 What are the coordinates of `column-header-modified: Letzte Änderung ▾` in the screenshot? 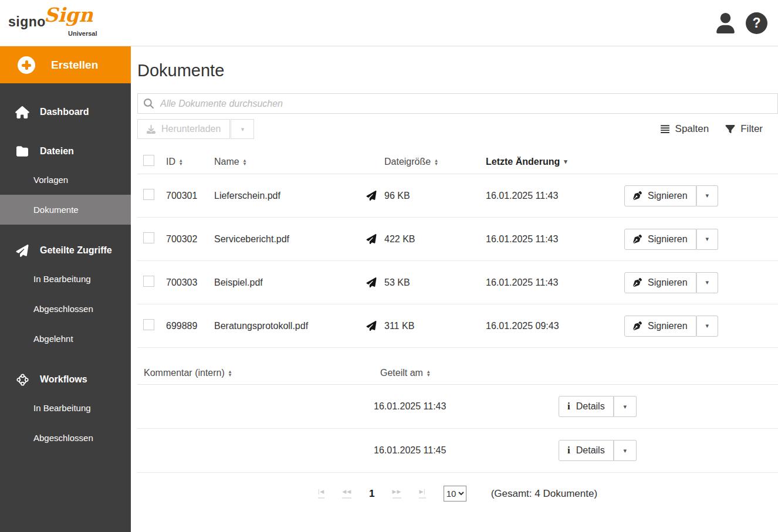 It's located at (555, 162).